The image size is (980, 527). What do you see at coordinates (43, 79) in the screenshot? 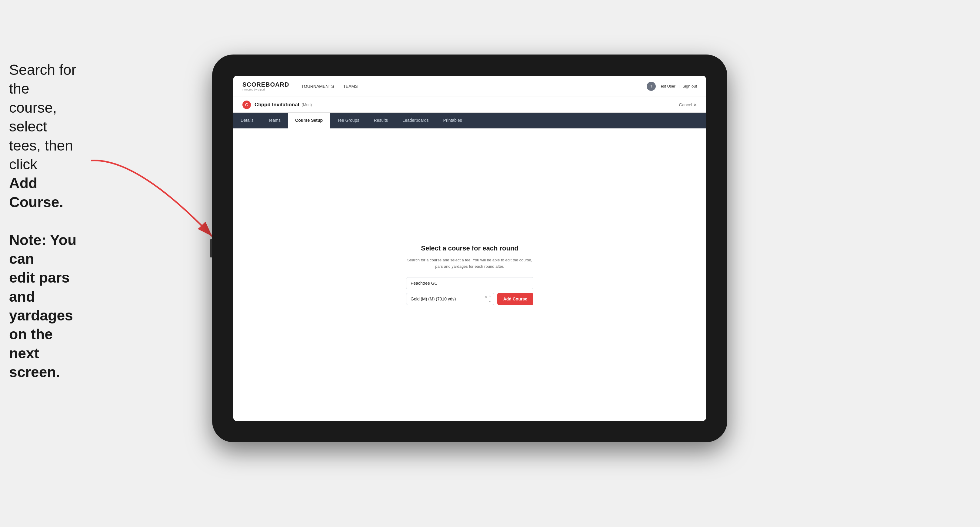
I see `annotation-line1: Search for the` at bounding box center [43, 79].